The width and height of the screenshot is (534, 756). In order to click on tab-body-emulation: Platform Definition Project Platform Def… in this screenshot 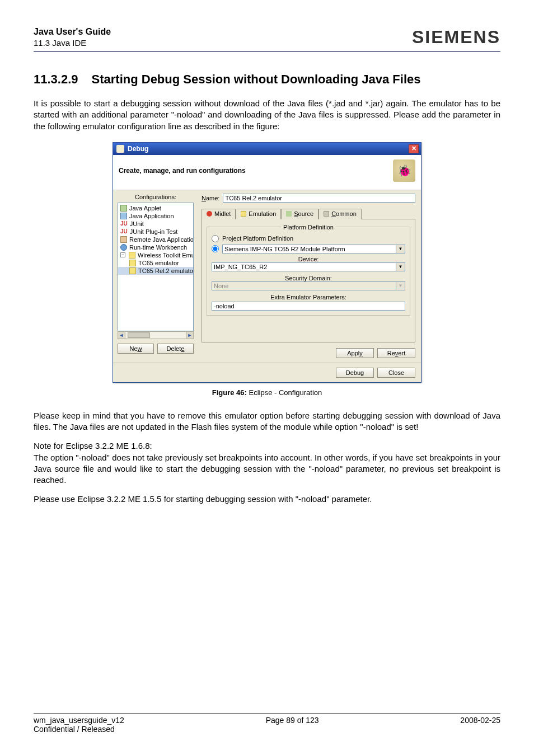, I will do `click(308, 281)`.